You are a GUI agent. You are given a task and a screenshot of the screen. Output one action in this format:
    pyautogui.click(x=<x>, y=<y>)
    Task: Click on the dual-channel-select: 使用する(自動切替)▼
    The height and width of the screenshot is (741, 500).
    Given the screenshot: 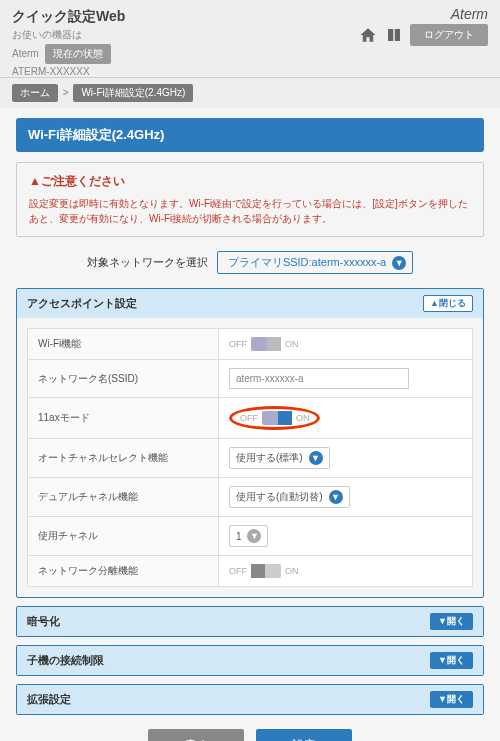 What is the action you would take?
    pyautogui.click(x=290, y=497)
    